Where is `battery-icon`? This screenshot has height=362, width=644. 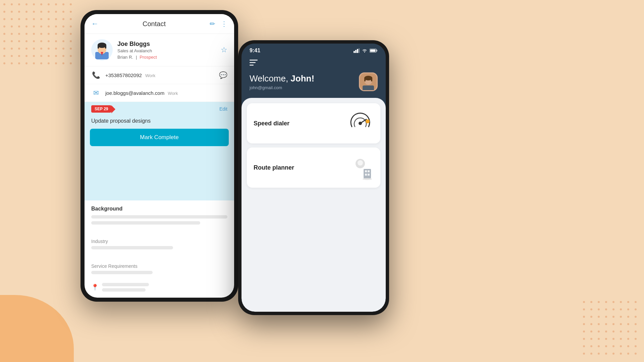 battery-icon is located at coordinates (374, 51).